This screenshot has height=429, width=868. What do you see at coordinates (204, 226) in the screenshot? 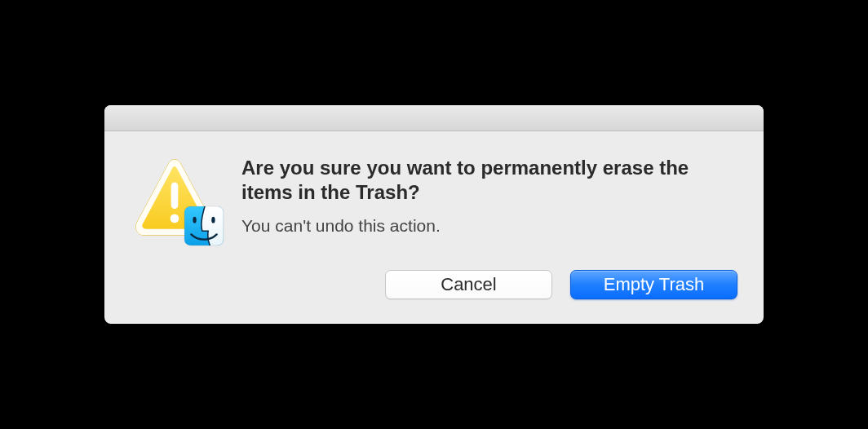
I see `finder-icon` at bounding box center [204, 226].